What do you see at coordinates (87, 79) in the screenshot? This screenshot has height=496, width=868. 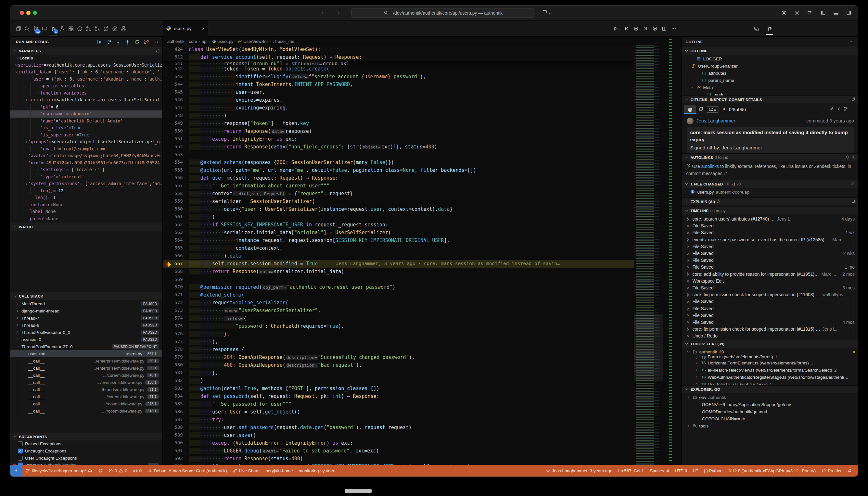 I see `variable-row: 'user' = {'pk': 6, 'username': 'akadmin'…` at bounding box center [87, 79].